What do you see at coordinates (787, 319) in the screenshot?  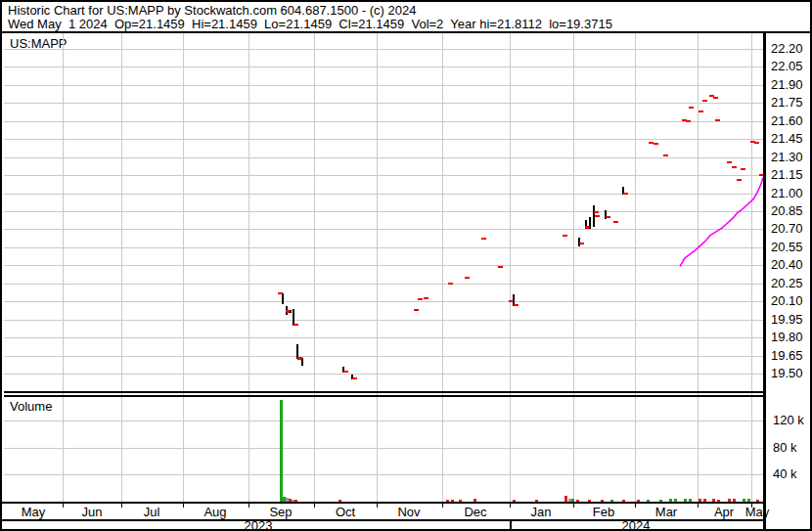 I see `price-tick-label: 19.95` at bounding box center [787, 319].